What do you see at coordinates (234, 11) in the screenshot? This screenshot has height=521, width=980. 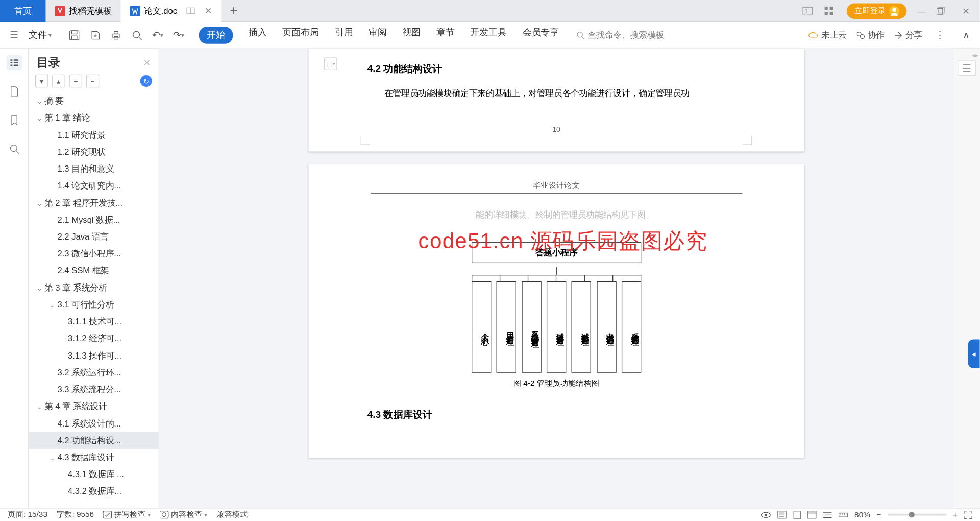 I see `new-tab-button: +` at bounding box center [234, 11].